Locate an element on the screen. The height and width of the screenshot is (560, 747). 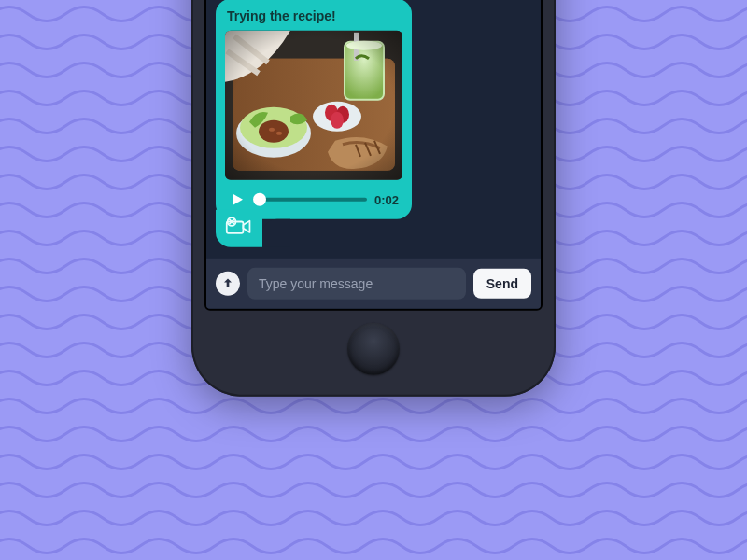
audio-player: 0:02 is located at coordinates (314, 201).